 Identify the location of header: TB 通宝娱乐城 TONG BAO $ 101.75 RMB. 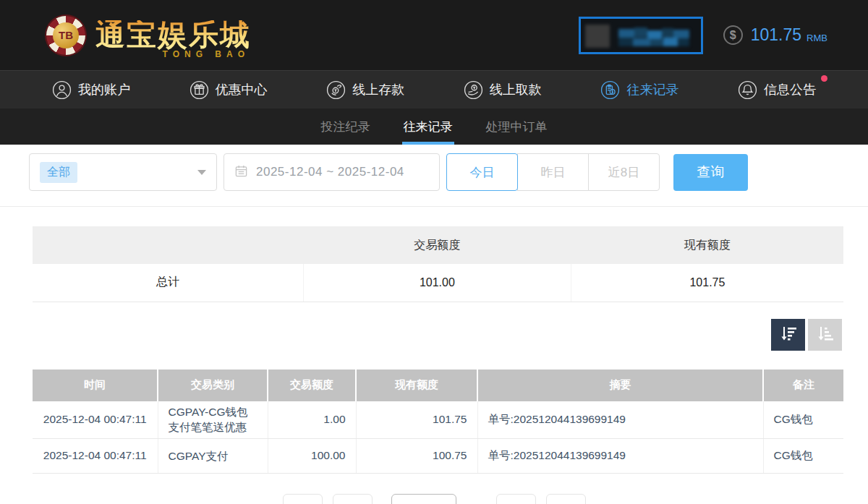
(434, 35).